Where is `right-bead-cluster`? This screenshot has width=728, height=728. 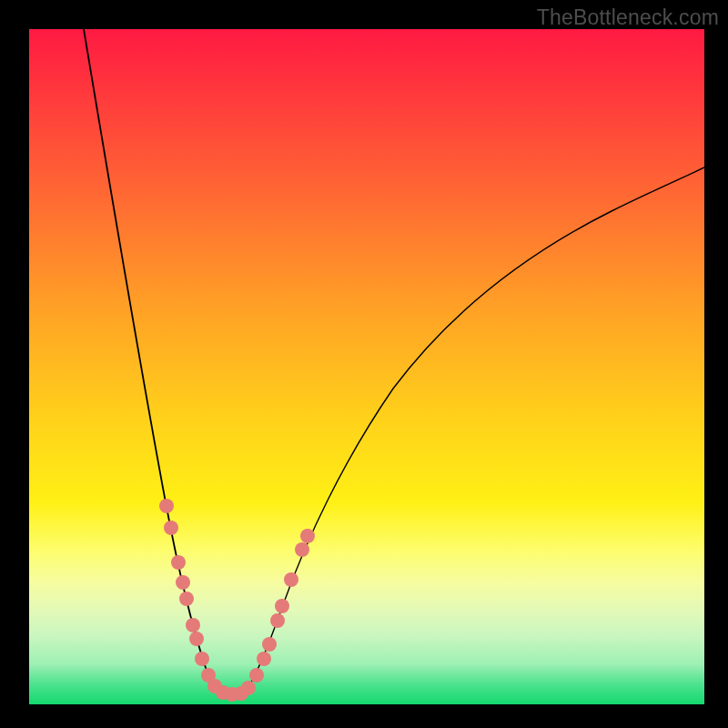
right-bead-cluster is located at coordinates (278, 612).